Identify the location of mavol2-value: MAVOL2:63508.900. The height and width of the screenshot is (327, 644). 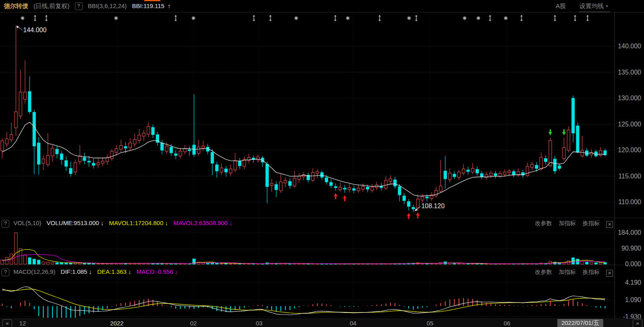
(201, 223).